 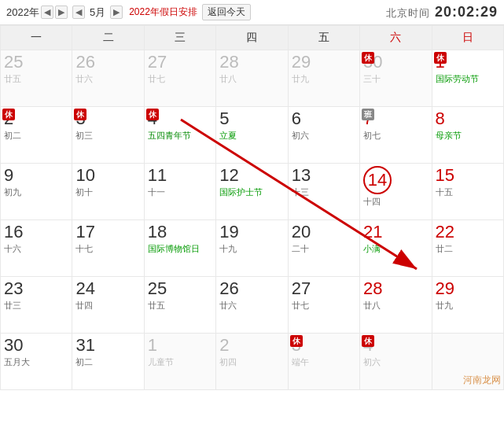 What do you see at coordinates (226, 13) in the screenshot?
I see `return-today-btn: 返回今天` at bounding box center [226, 13].